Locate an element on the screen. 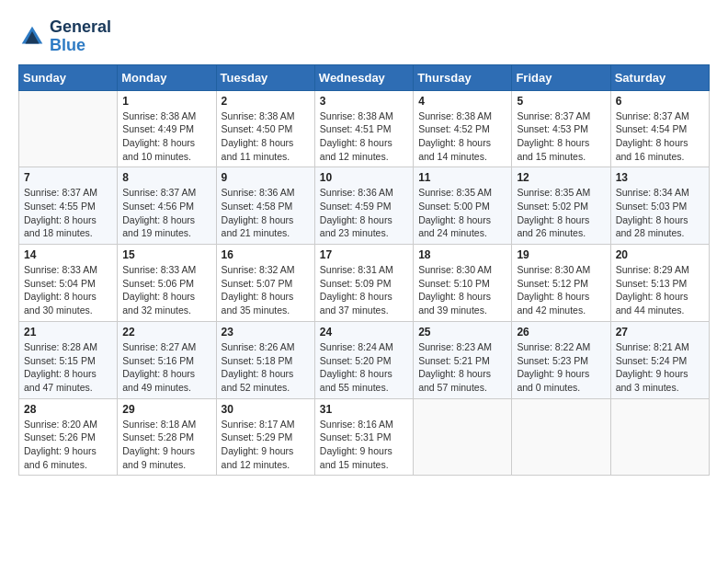 The width and height of the screenshot is (728, 563). column-header-wednesday: Wednesday is located at coordinates (364, 77).